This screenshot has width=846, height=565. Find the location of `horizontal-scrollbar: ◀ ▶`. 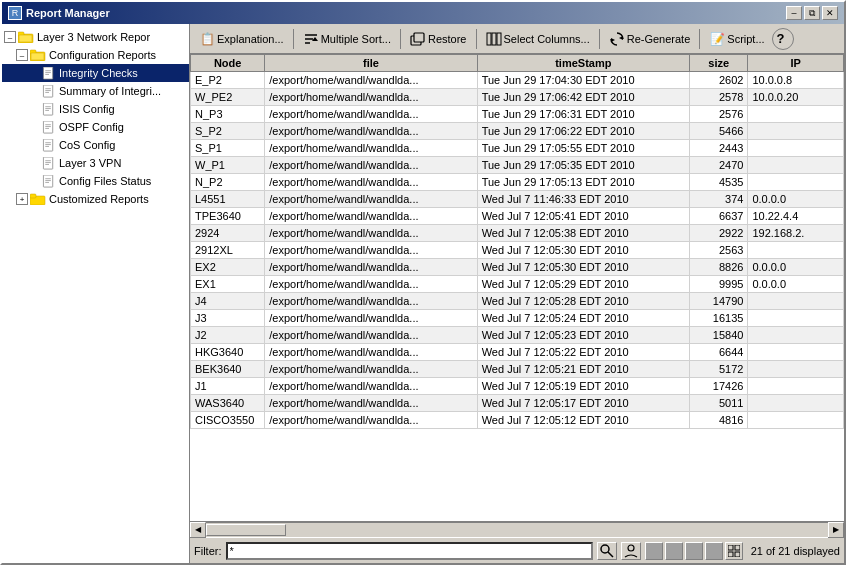

horizontal-scrollbar: ◀ ▶ is located at coordinates (517, 529).